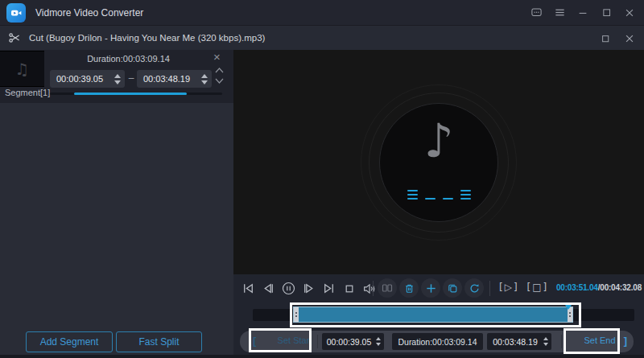 Image resolution: width=644 pixels, height=358 pixels. Describe the element at coordinates (16, 13) in the screenshot. I see `app-logo-icon` at that location.